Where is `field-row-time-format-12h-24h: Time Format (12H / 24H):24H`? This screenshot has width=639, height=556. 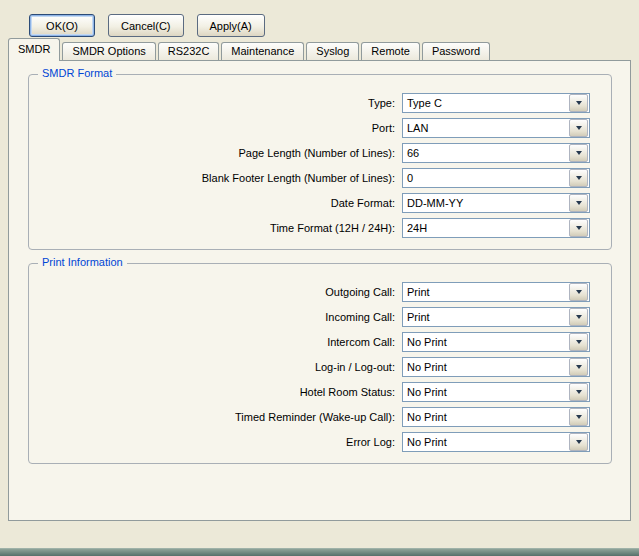 field-row-time-format-12h-24h: Time Format (12H / 24H):24H is located at coordinates (314, 228).